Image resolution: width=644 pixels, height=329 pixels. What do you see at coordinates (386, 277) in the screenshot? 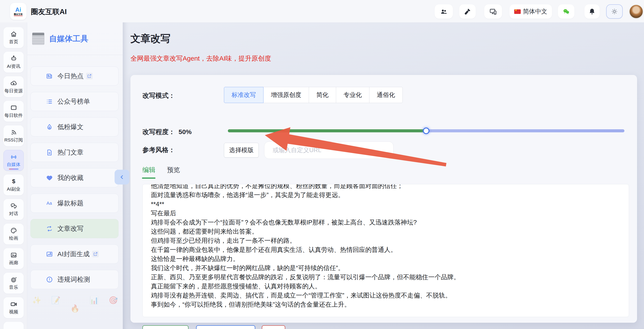
I see `editor-line: 正新、西贝、乃至更多明星代言餐饮品牌的跌宕，反复说明了：流量可以引爆一个品牌，但…` at bounding box center [386, 277].